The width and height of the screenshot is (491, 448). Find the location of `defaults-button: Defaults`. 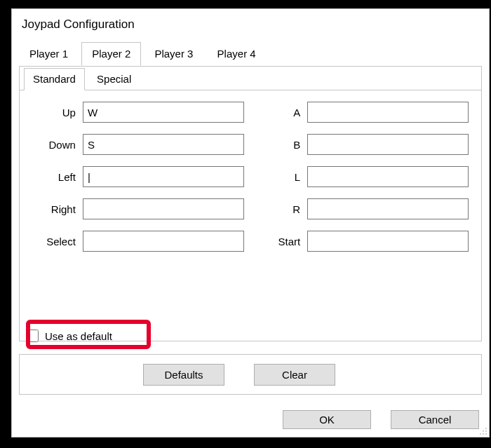

defaults-button: Defaults is located at coordinates (184, 374).